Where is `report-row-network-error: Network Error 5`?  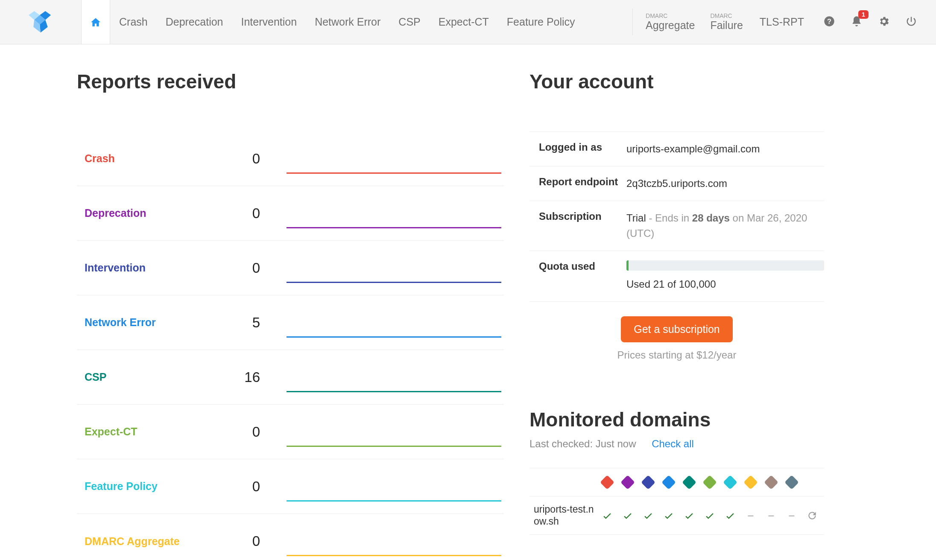
report-row-network-error: Network Error 5 is located at coordinates (290, 323).